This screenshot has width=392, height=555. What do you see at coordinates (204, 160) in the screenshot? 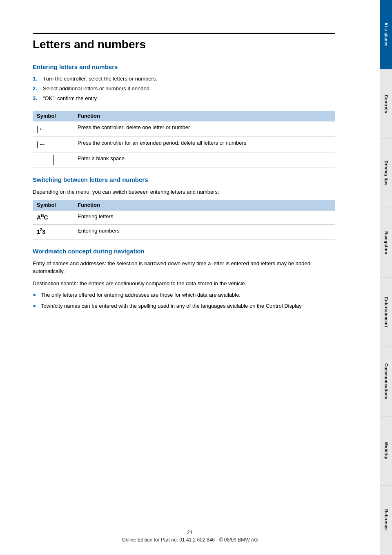
I see `function-space: Enter a blank space` at bounding box center [204, 160].